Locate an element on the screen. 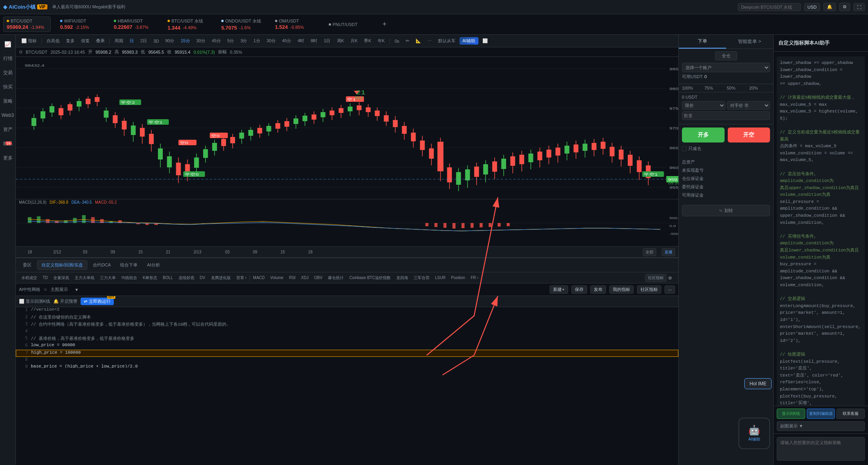 The height and width of the screenshot is (465, 868). toolbar-quarter-btn: 季K is located at coordinates (367, 41).